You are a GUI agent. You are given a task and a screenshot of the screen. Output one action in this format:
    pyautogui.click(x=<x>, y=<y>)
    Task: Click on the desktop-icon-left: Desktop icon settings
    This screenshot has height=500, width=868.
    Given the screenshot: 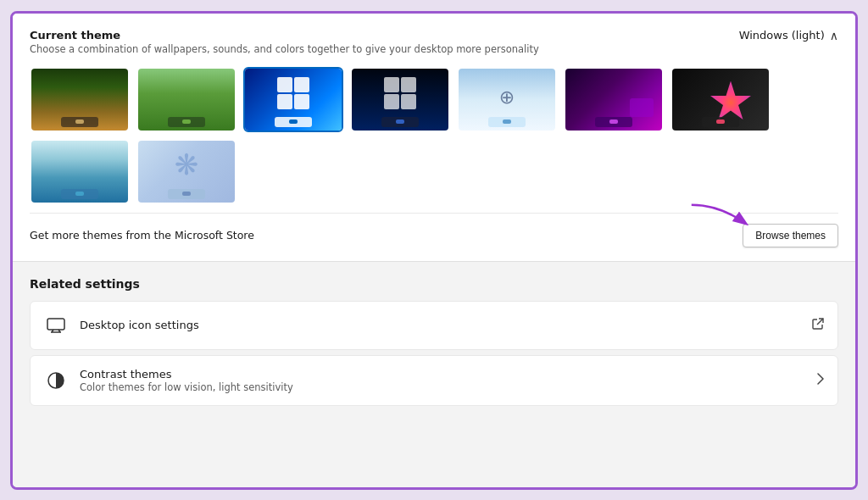 What is the action you would take?
    pyautogui.click(x=122, y=325)
    